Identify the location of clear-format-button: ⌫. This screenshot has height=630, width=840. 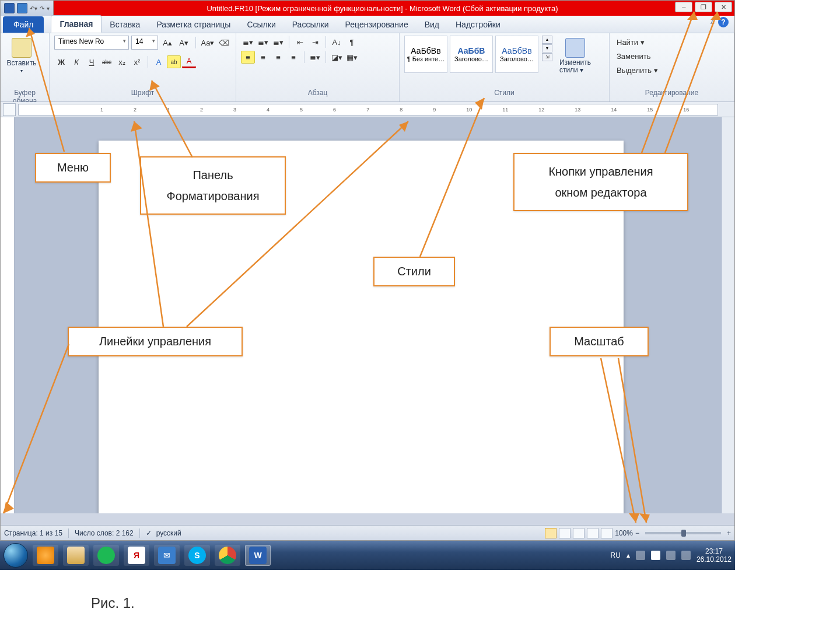
(224, 43).